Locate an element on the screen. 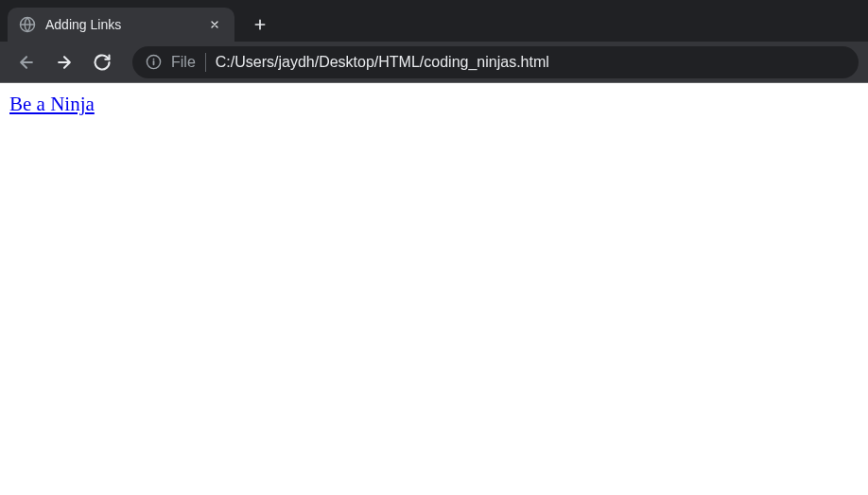  ninja-link: Be a Ninja is located at coordinates (52, 104).